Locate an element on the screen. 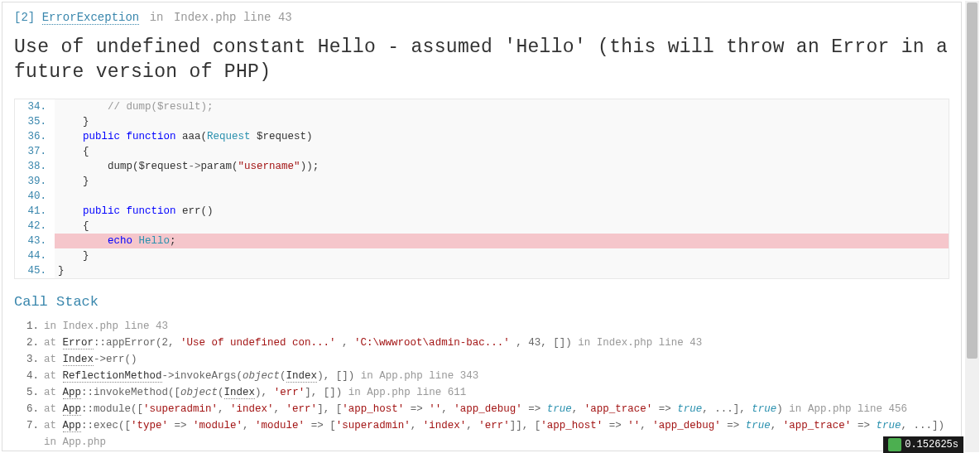  code-line: 42. { is located at coordinates (482, 226).